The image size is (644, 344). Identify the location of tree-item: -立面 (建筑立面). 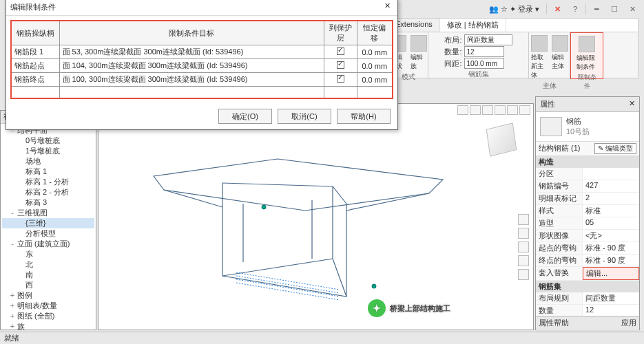
(48, 244).